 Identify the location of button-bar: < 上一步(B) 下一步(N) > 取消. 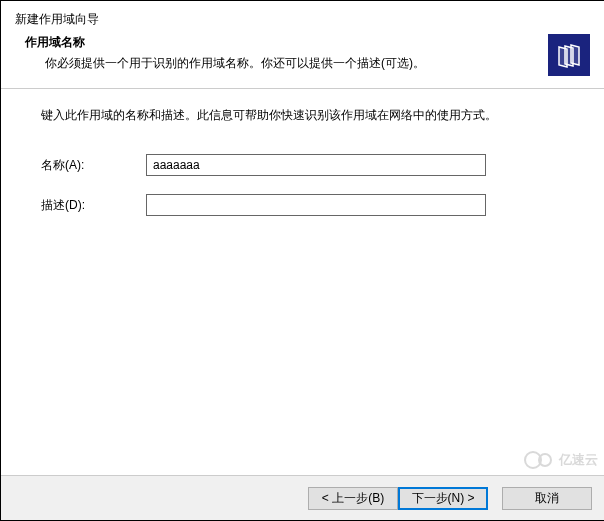
(302, 498).